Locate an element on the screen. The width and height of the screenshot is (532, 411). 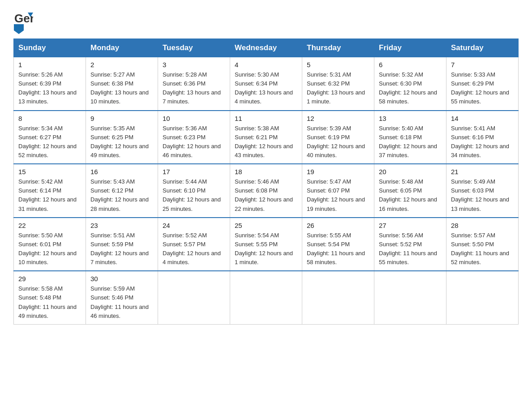
day-info: Sunrise: 5:59 AMSunset: 5:46 PMDaylight:… is located at coordinates (122, 303).